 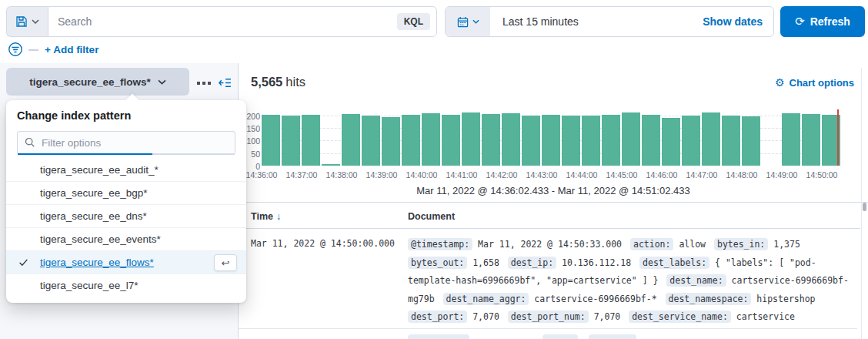 I want to click on field-name-badge: dest_labels:, so click(x=674, y=263).